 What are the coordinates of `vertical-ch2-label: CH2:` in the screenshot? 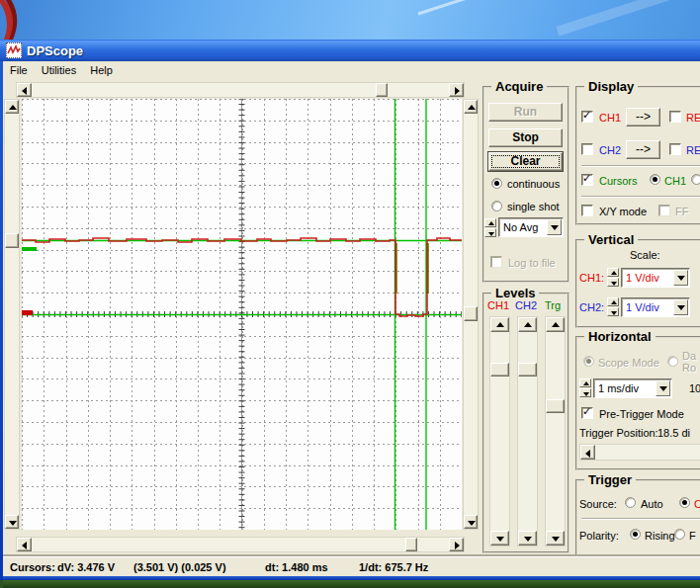 It's located at (591, 307).